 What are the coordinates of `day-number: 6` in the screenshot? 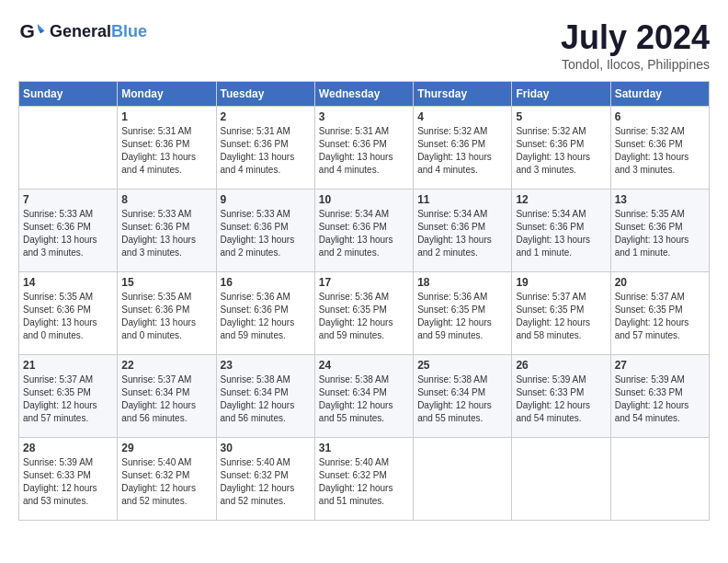 It's located at (660, 117).